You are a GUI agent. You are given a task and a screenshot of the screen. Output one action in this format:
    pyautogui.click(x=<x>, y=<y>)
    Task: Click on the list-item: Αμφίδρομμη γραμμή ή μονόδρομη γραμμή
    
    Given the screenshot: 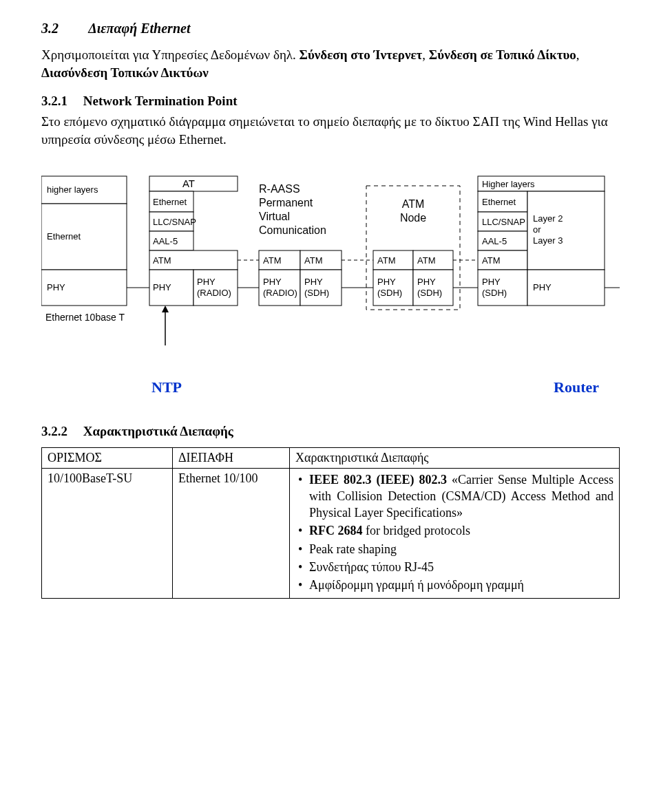 What is the action you would take?
    pyautogui.click(x=456, y=585)
    